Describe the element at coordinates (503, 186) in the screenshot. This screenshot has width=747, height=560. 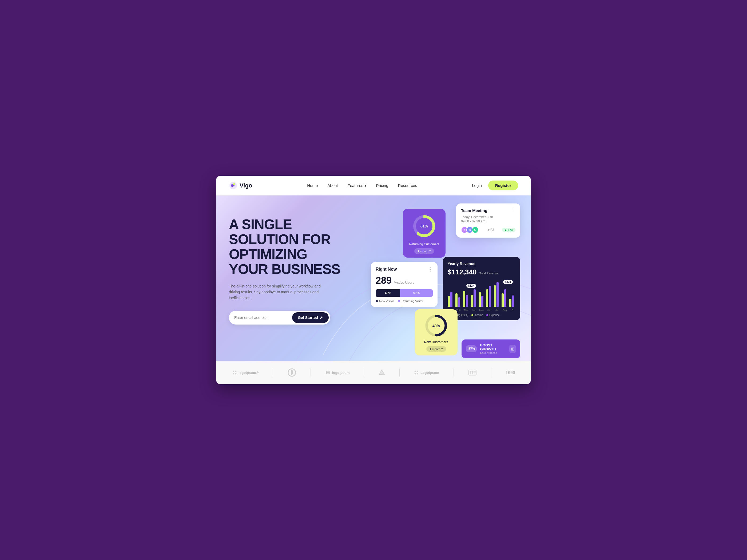
I see `register-button: Register` at that location.